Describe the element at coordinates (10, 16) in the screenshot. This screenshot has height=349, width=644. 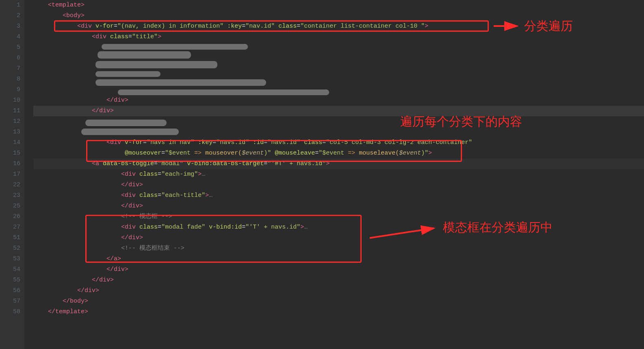
I see `line-number: 2` at that location.